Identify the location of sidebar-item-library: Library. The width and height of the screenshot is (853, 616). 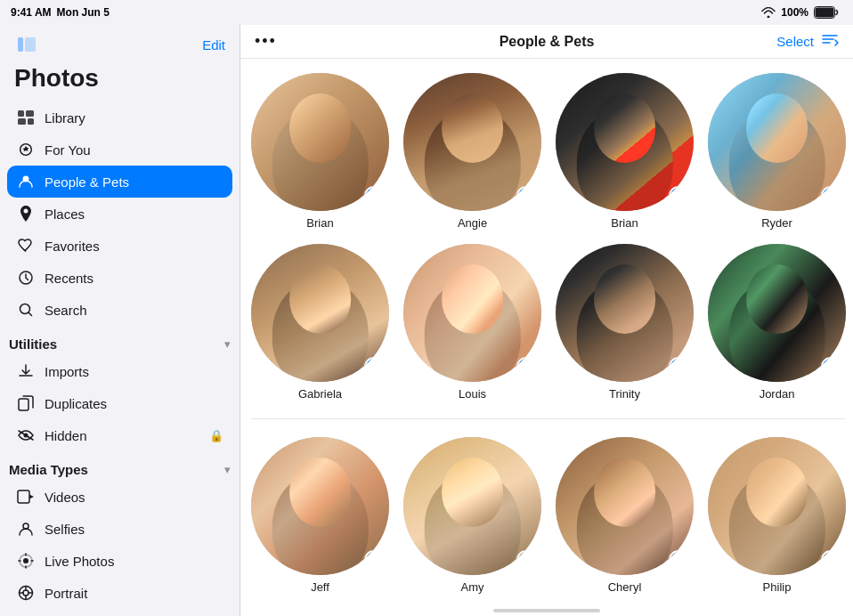
(119, 118).